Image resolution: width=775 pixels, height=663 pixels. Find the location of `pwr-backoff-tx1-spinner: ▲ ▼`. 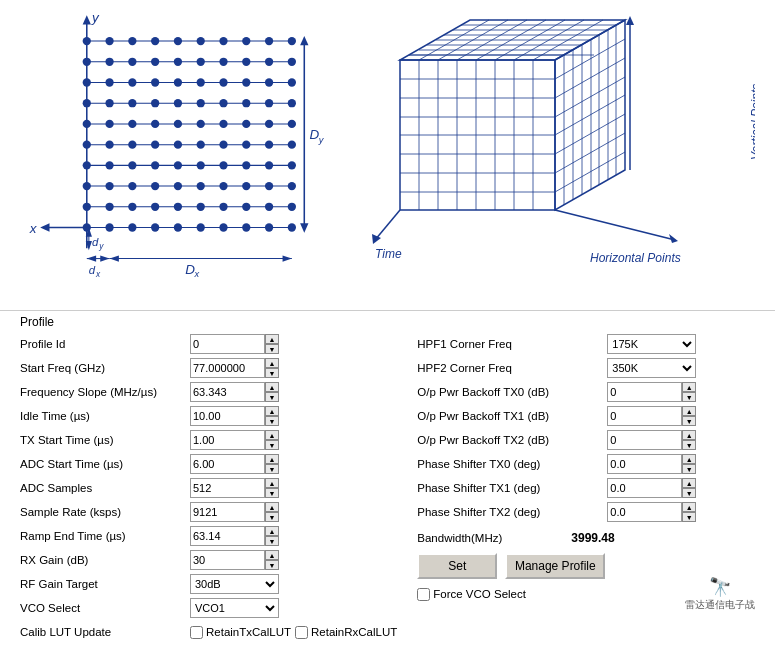

pwr-backoff-tx1-spinner: ▲ ▼ is located at coordinates (689, 416).